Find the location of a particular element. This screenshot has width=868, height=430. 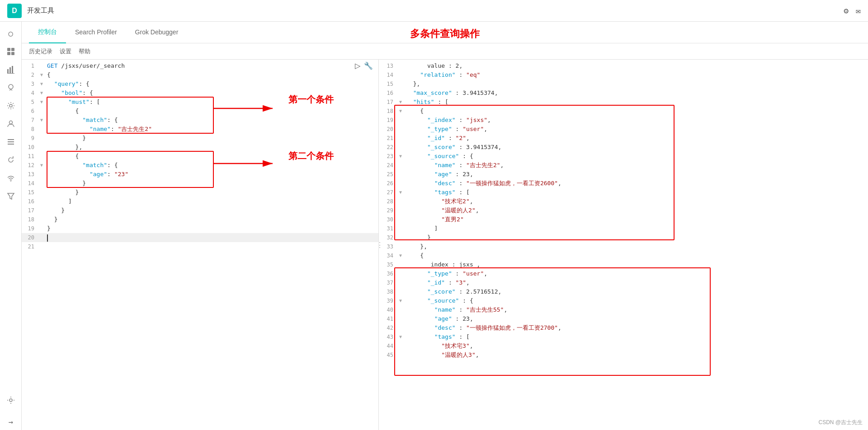

result-line-28: 28 "技术宅2", is located at coordinates (624, 201).